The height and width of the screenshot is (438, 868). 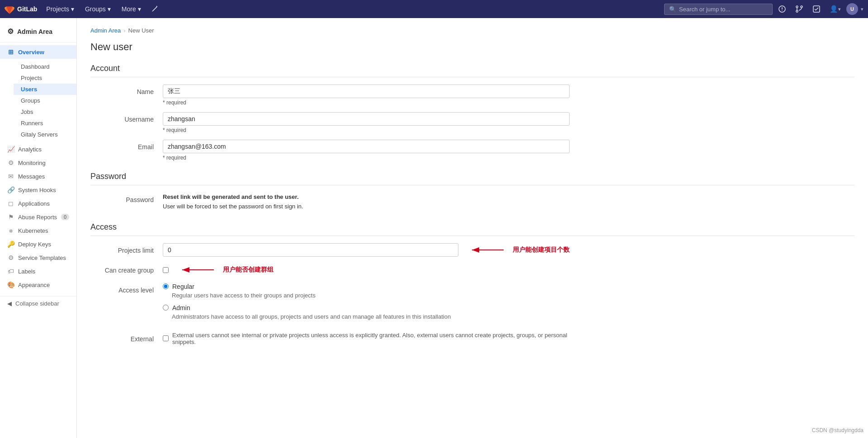 What do you see at coordinates (366, 95) in the screenshot?
I see `name-field-container: required` at bounding box center [366, 95].